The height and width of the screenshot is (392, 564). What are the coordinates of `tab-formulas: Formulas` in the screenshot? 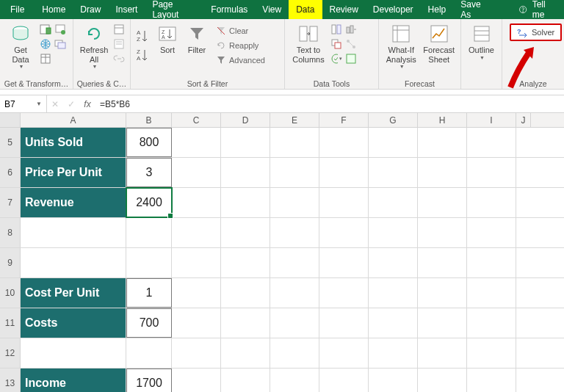 It's located at (229, 10).